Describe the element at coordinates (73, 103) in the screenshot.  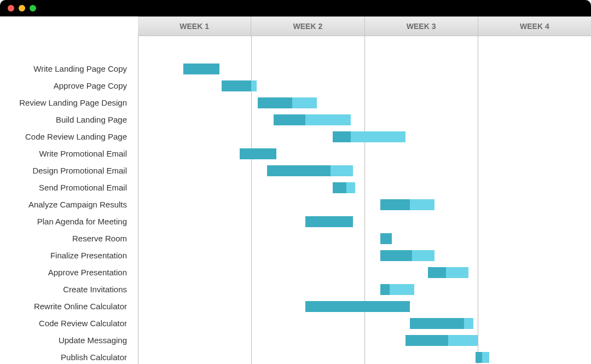
I see `task-label: Review Landing Page Design` at that location.